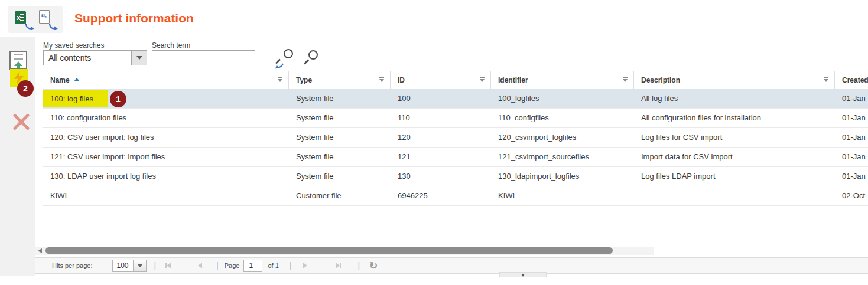  Describe the element at coordinates (166, 80) in the screenshot. I see `column-header-name: Name` at that location.